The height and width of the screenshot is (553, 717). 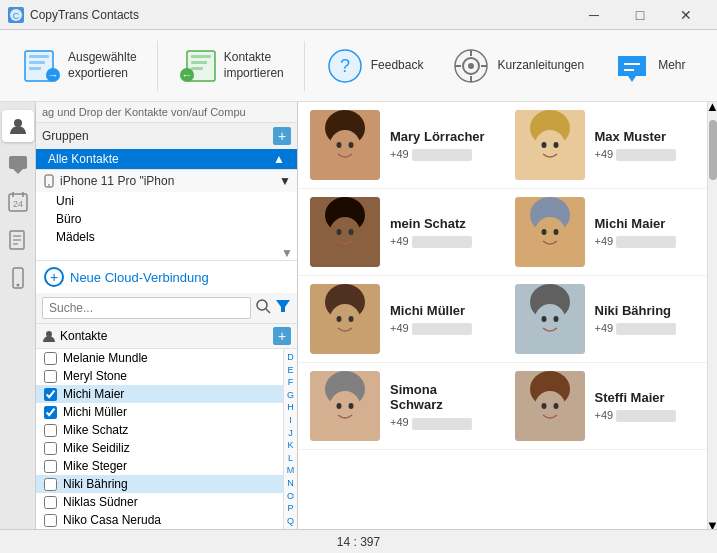 I want to click on export-icon: →, so click(x=42, y=66).